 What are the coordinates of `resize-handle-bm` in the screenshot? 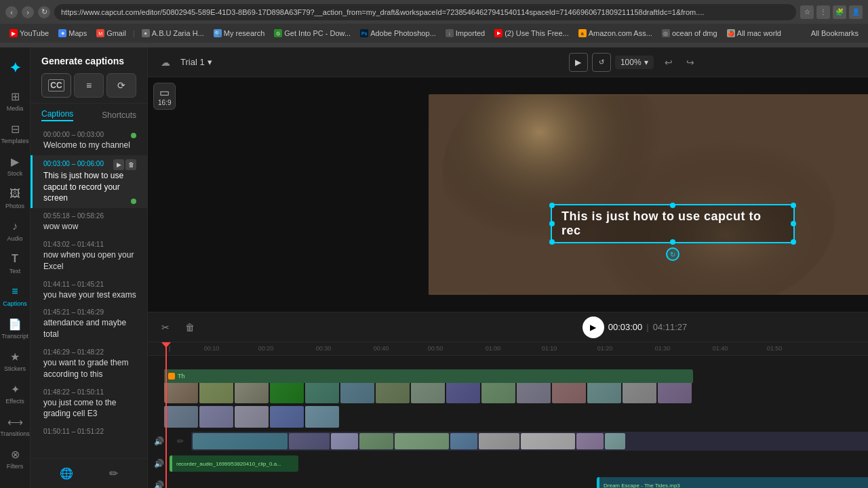 It's located at (673, 242).